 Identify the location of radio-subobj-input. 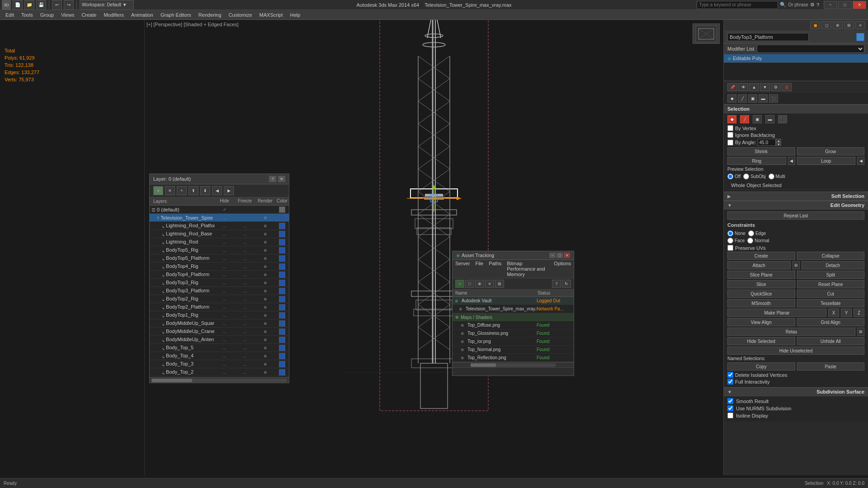
(746, 176).